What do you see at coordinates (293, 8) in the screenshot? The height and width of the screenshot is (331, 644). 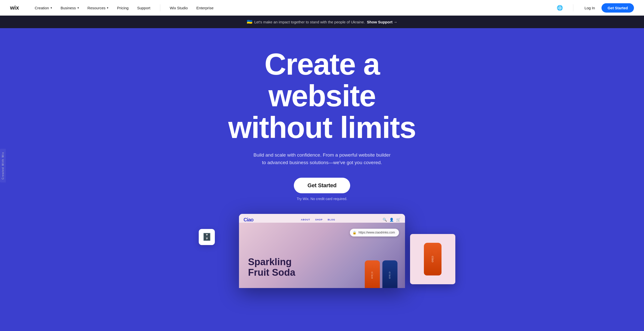 I see `nav-links: Creation ▾ Business ▾ Resources ▾ Pricin…` at bounding box center [293, 8].